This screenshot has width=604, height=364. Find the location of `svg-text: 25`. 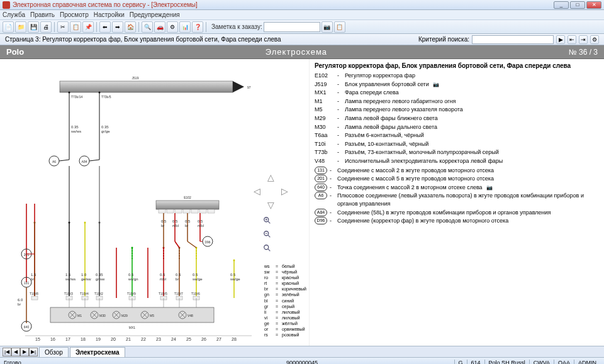

svg-text: 25 is located at coordinates (189, 339).